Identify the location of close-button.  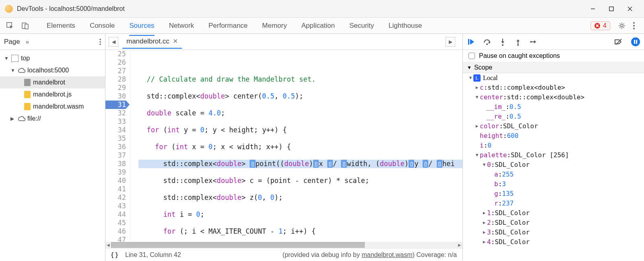
(630, 9).